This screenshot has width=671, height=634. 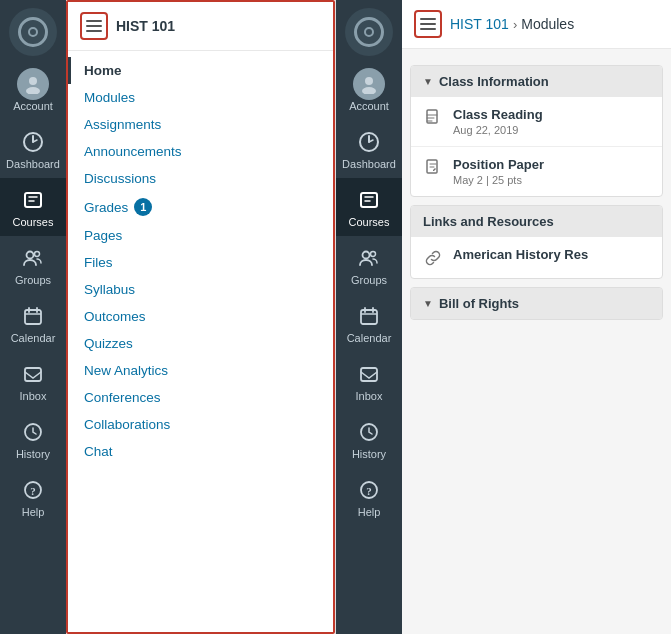 What do you see at coordinates (480, 24) in the screenshot?
I see `breadcrumb-course-link: HIST 101` at bounding box center [480, 24].